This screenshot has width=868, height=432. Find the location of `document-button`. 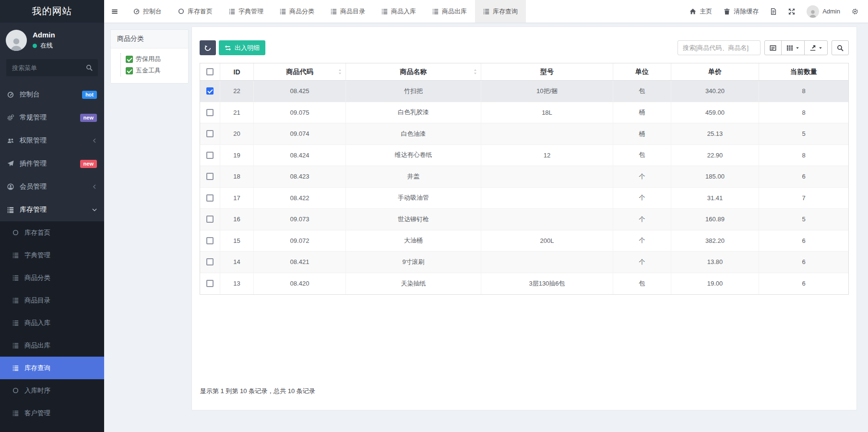

document-button is located at coordinates (773, 12).